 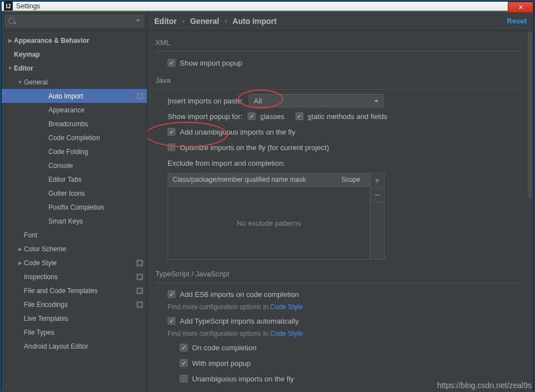 What do you see at coordinates (316, 101) in the screenshot?
I see `insert-imports-dropdown: All` at bounding box center [316, 101].